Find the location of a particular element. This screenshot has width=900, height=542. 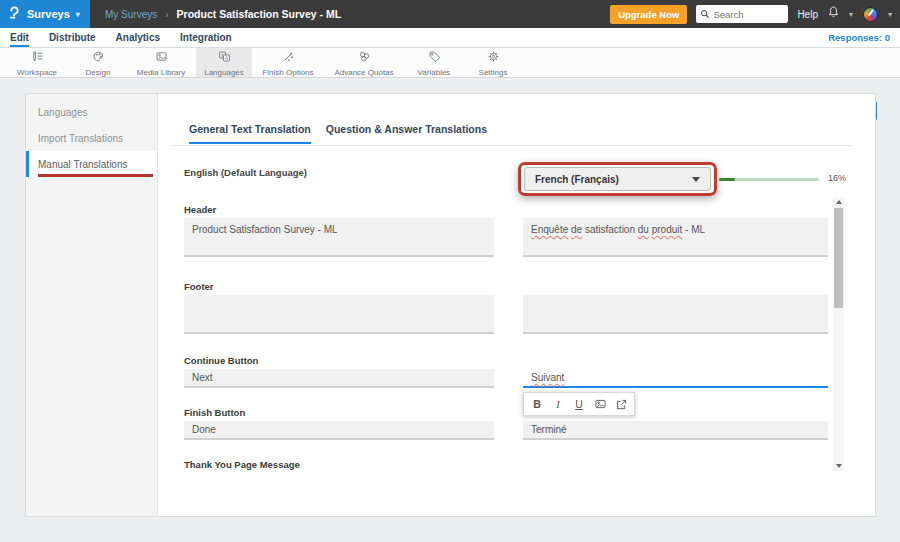

field-columns is located at coordinates (508, 314).